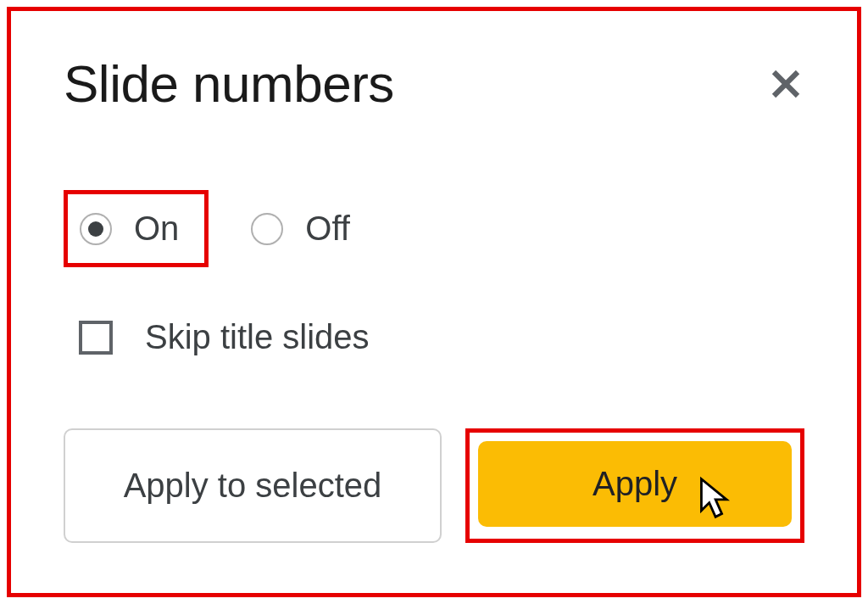 Image resolution: width=868 pixels, height=604 pixels. I want to click on radio-group-slide-numbers: On Off, so click(434, 229).